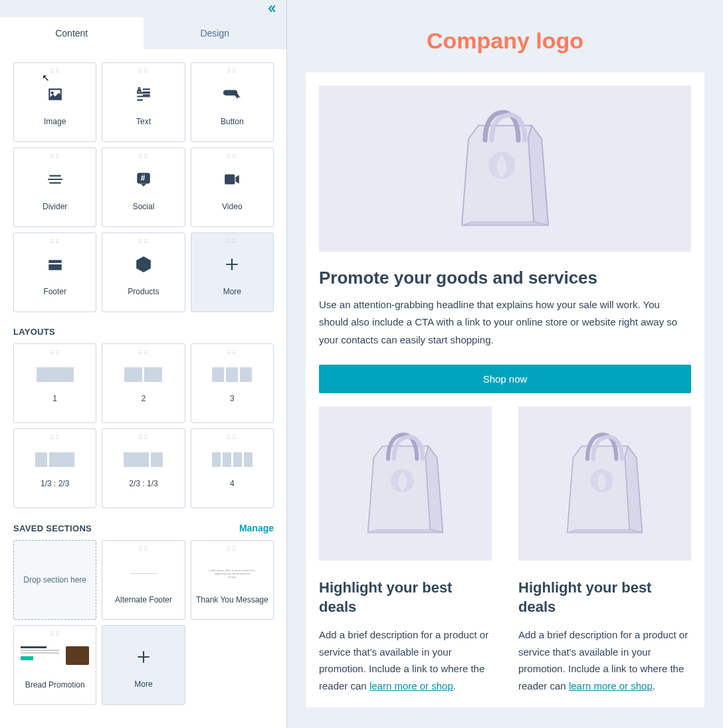 This screenshot has height=728, width=723. I want to click on products-icon, so click(144, 264).